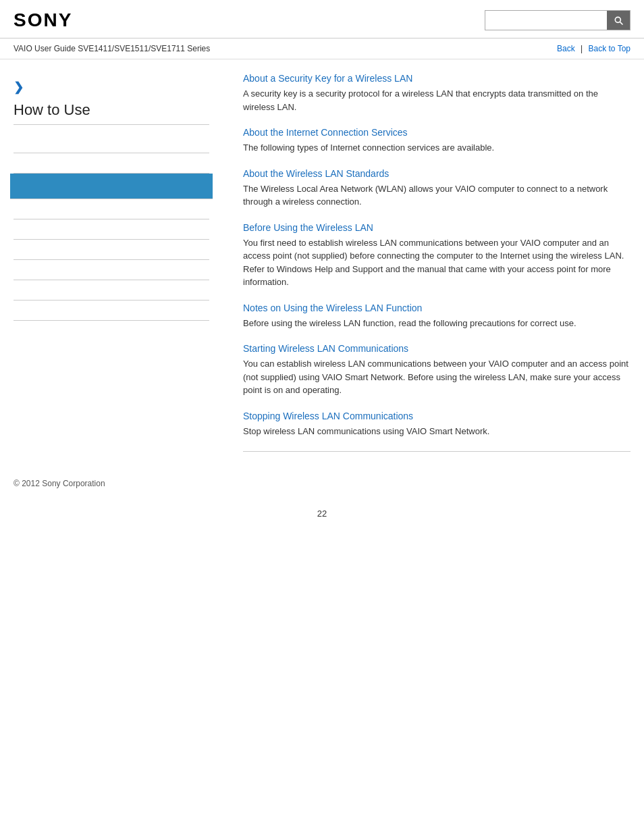  I want to click on content-desc-1: The following types of Internet connecti…, so click(437, 148).